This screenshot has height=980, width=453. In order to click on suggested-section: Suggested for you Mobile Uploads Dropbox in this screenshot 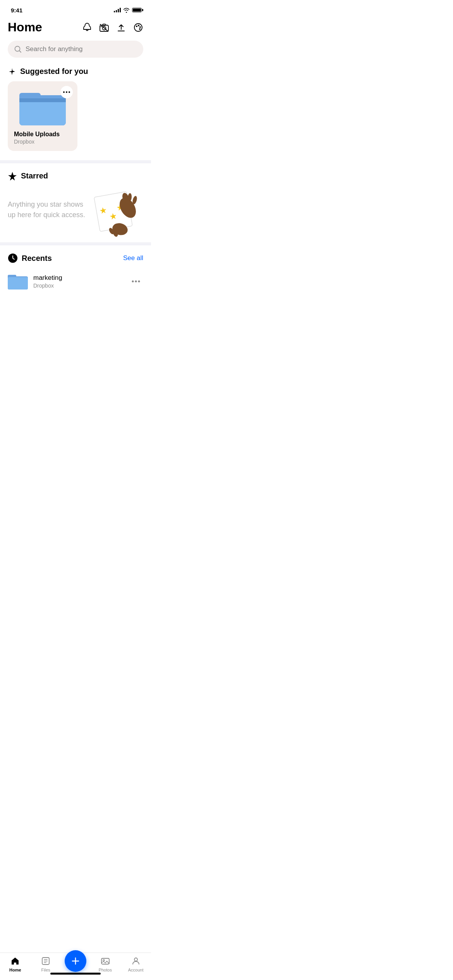, I will do `click(76, 112)`.